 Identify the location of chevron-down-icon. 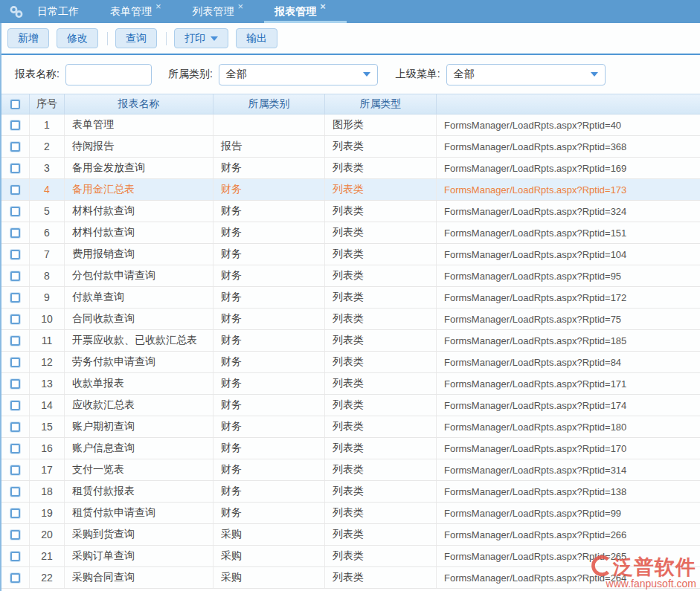
(367, 74).